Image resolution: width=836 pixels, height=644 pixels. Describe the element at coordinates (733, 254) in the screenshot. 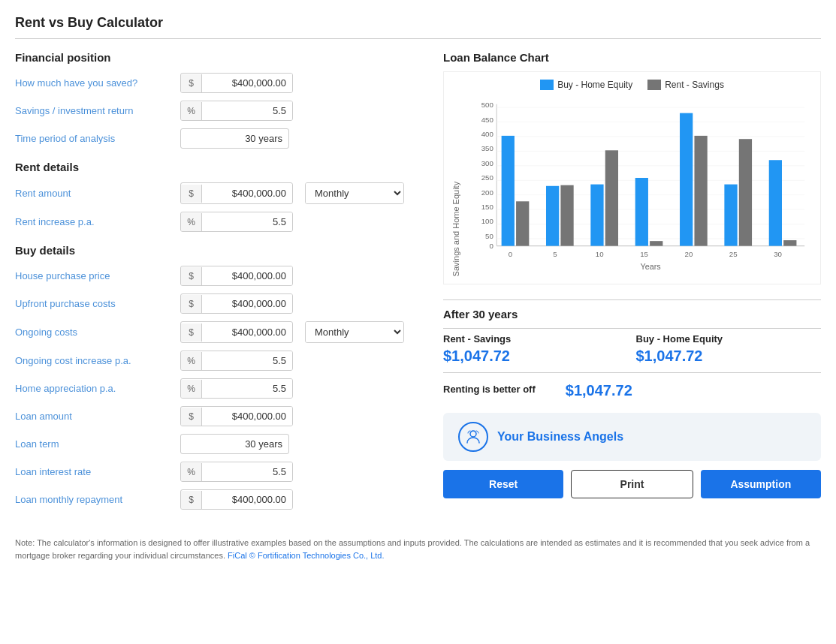

I see `svg-text: 25` at that location.